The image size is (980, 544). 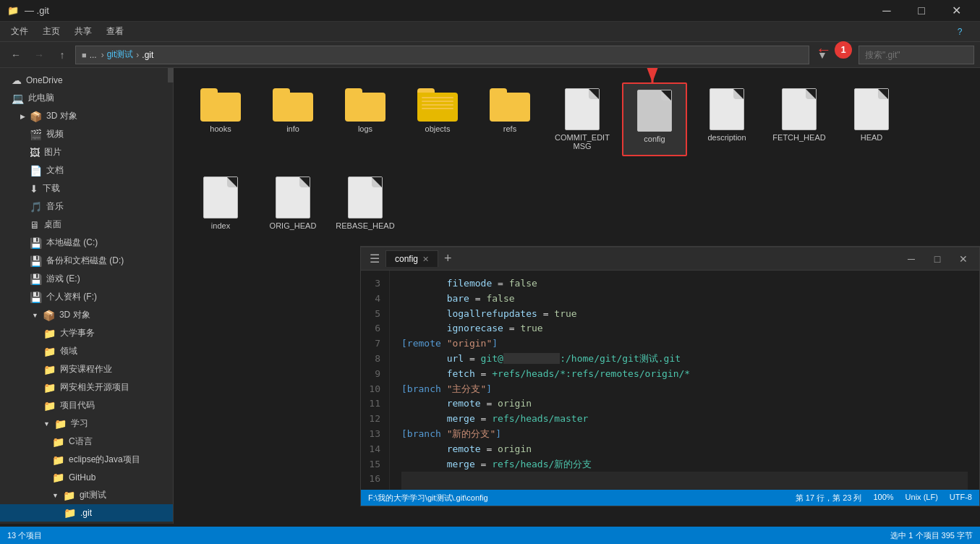 What do you see at coordinates (87, 477) in the screenshot?
I see `sidebar-item-github: 📁 GitHub` at bounding box center [87, 477].